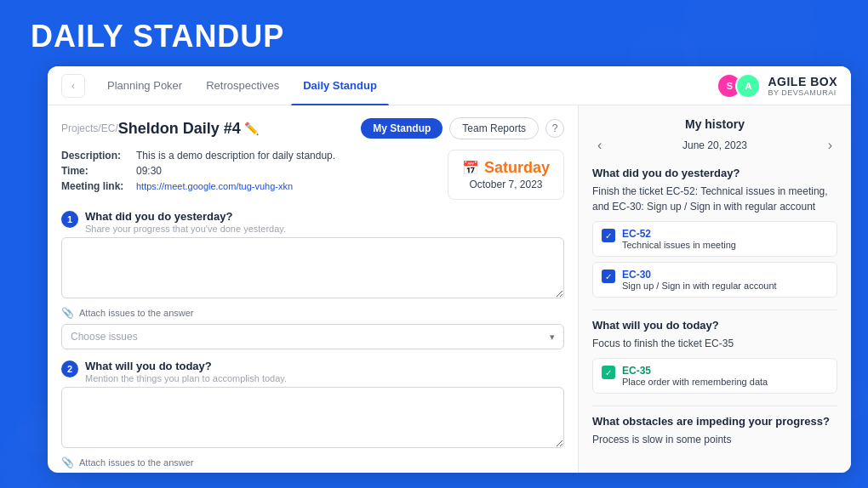  I want to click on history-title: My history, so click(715, 124).